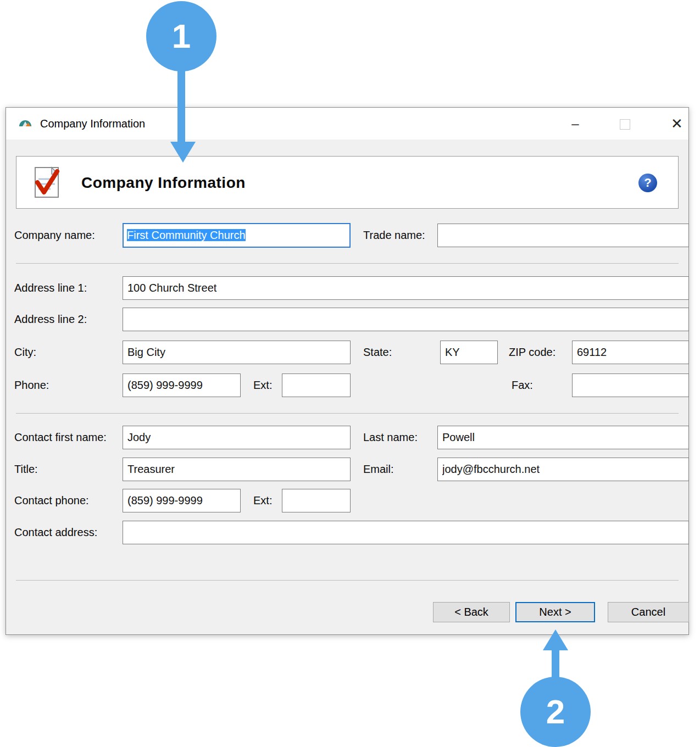  Describe the element at coordinates (469, 353) in the screenshot. I see `state-input` at that location.